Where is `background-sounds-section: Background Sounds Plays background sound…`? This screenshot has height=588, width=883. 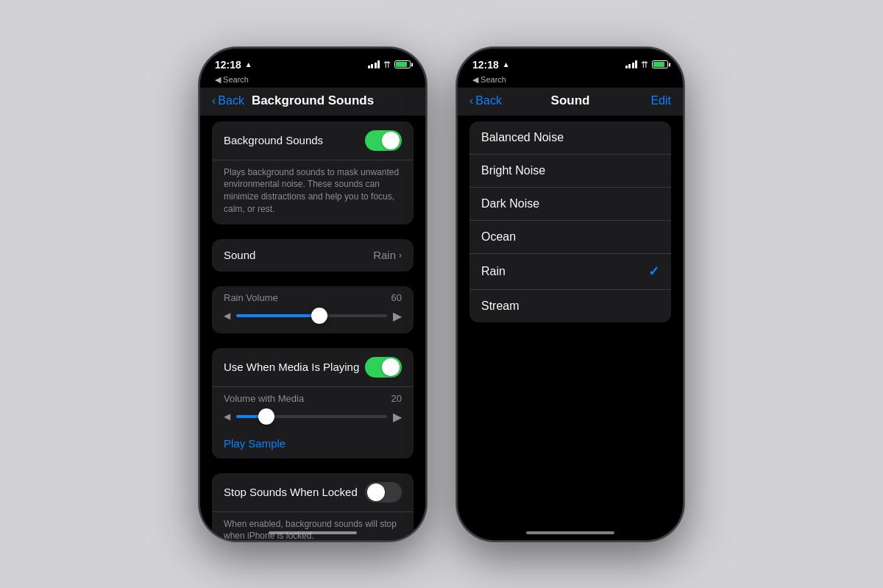 background-sounds-section: Background Sounds Plays background sound… is located at coordinates (313, 173).